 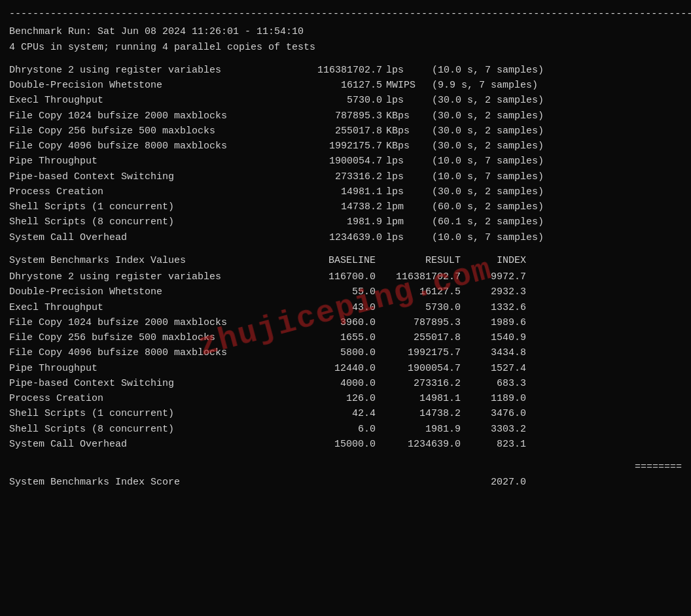 I want to click on index-data-row: System Call Overhead15000.01234639.0823.…, so click(x=346, y=445).